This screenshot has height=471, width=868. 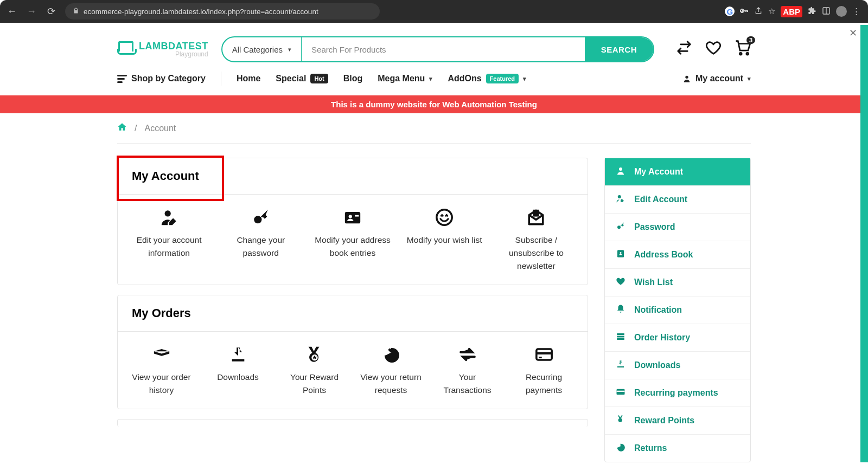 I want to click on key-icon, so click(x=260, y=217).